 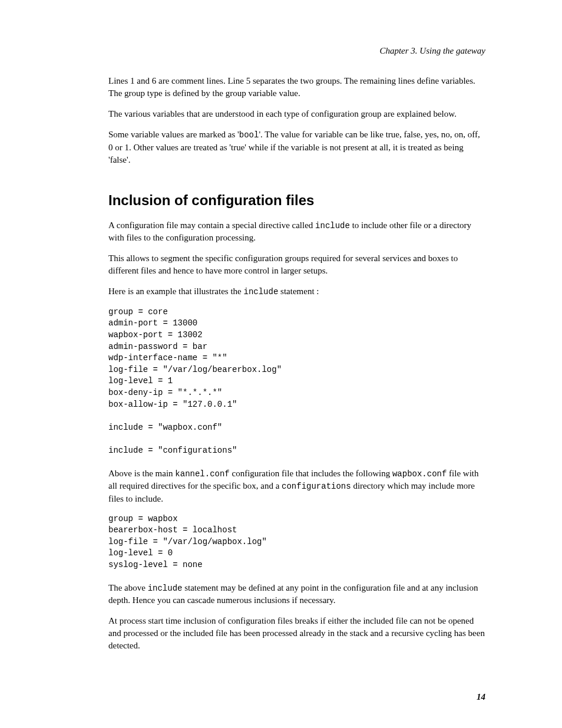 What do you see at coordinates (297, 200) in the screenshot?
I see `section-title: Inclusion of configuration files` at bounding box center [297, 200].